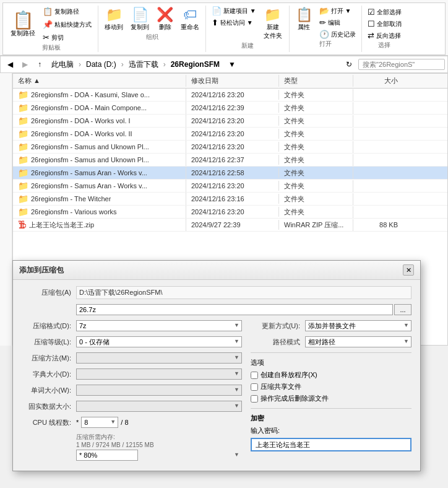 This screenshot has width=448, height=488. What do you see at coordinates (234, 11) in the screenshot?
I see `new-item-button: 📄 新建项目 ▼` at bounding box center [234, 11].